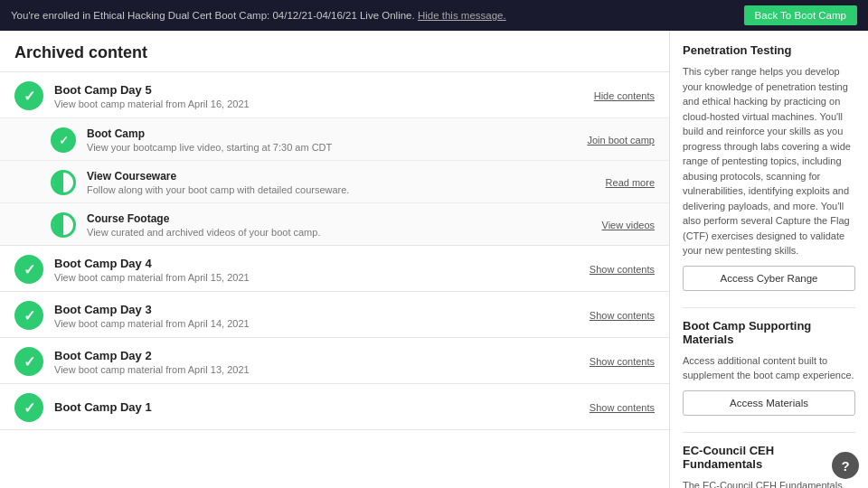 This screenshot has width=868, height=488. Describe the element at coordinates (335, 52) in the screenshot. I see `page-title: Archived content` at that location.